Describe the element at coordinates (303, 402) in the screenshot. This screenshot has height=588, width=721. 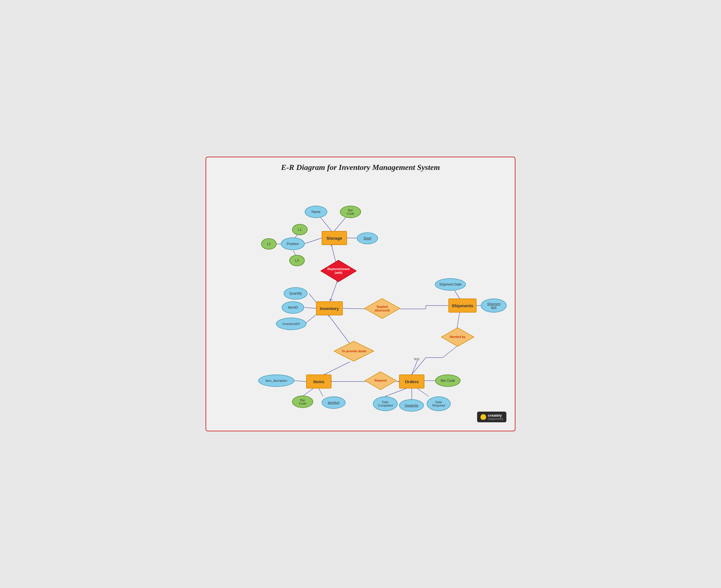
I see `attribute-barcode2: Bar Code` at that location.